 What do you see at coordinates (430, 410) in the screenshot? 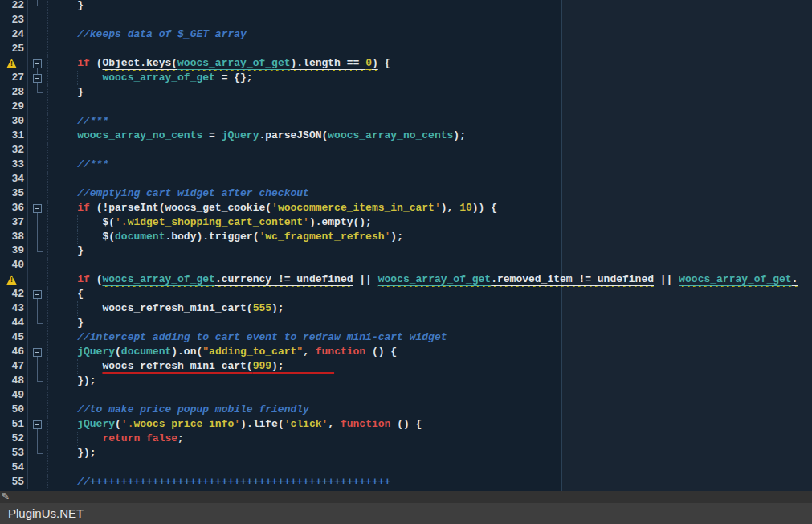
I see `code-text: //to make price popup mobile friendly` at bounding box center [430, 410].